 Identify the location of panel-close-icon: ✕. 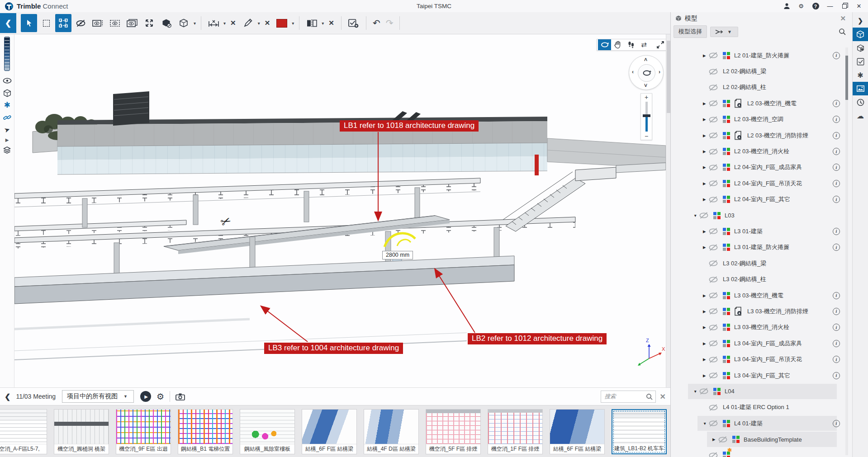
(843, 19).